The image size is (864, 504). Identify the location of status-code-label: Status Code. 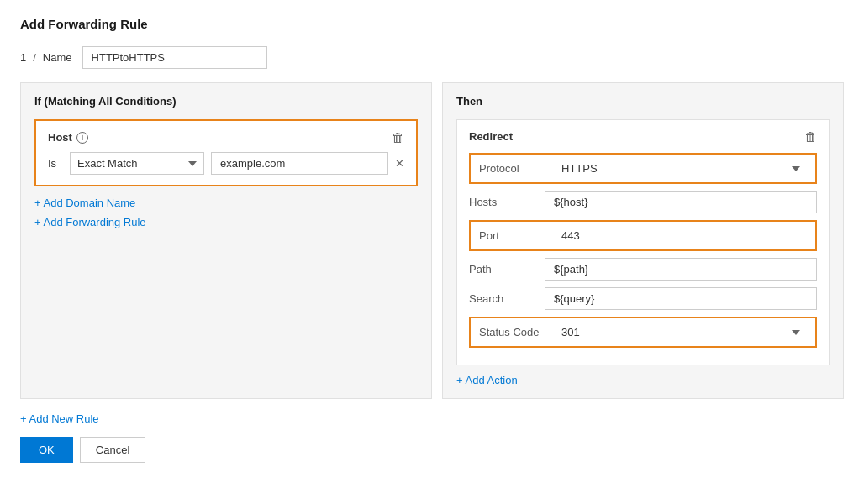
(513, 333).